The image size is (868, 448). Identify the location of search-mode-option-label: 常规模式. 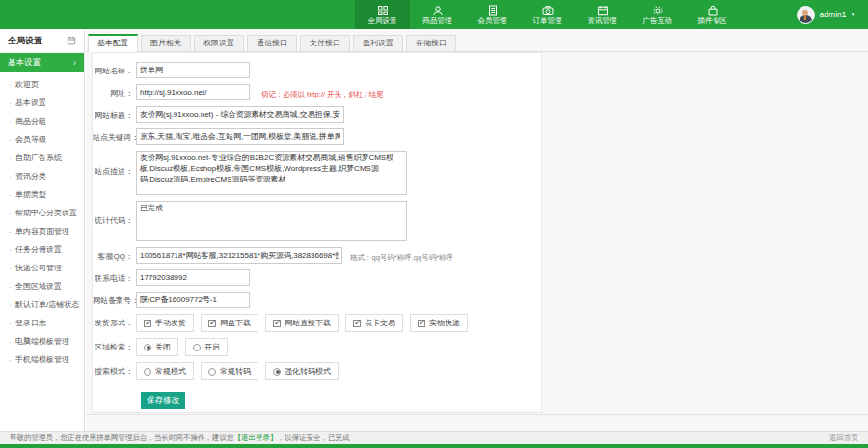
(171, 371).